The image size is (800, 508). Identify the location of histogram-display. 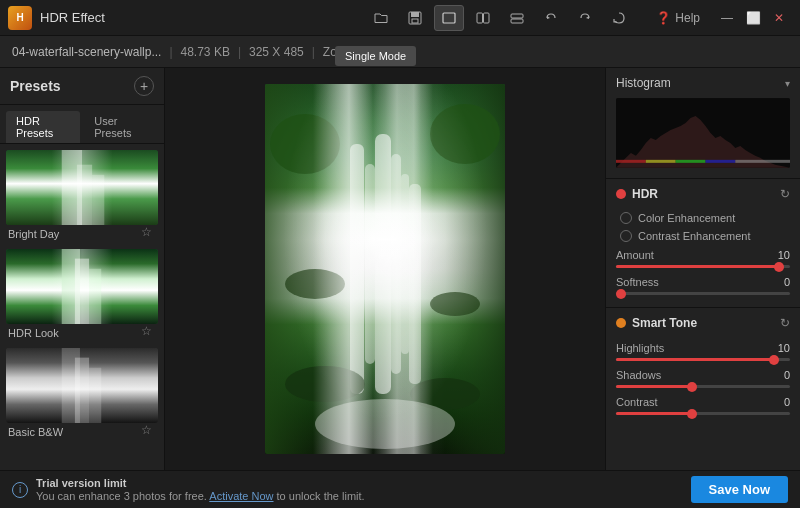
(703, 133).